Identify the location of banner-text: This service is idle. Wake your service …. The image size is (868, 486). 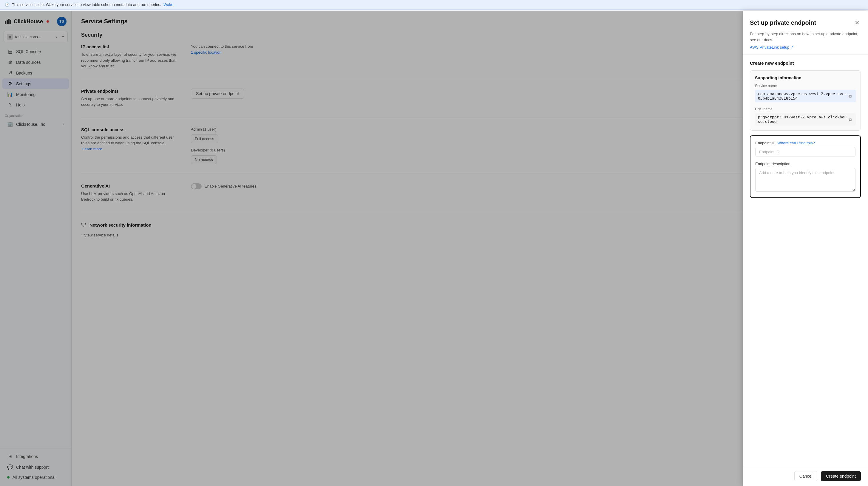
(86, 5).